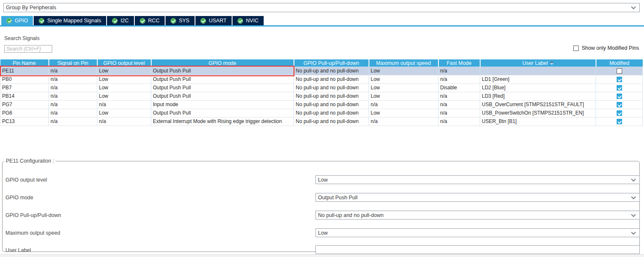 This screenshot has height=257, width=644. What do you see at coordinates (538, 63) in the screenshot?
I see `col-header-user-label: User Label` at bounding box center [538, 63].